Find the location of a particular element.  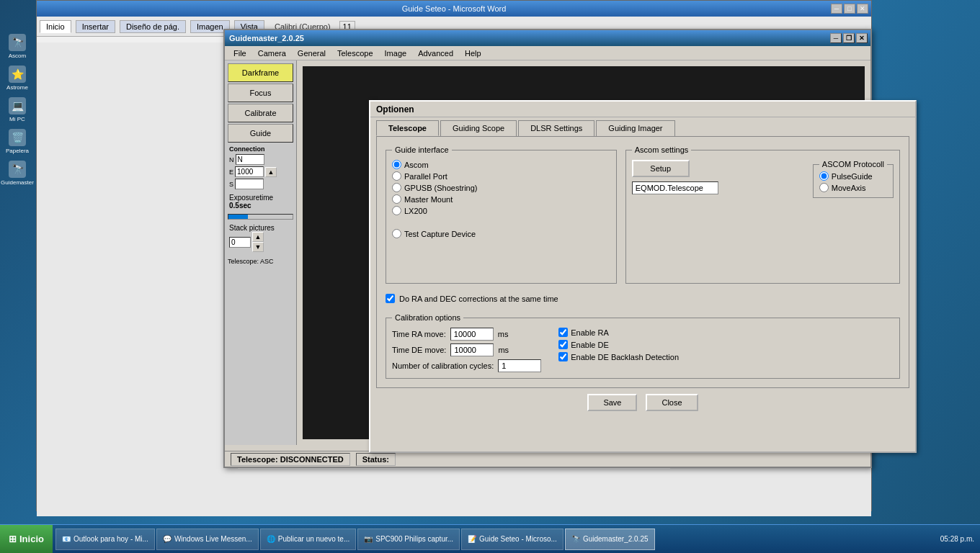

taskbar-item-label: SPC900 Philips captur... is located at coordinates (414, 539).